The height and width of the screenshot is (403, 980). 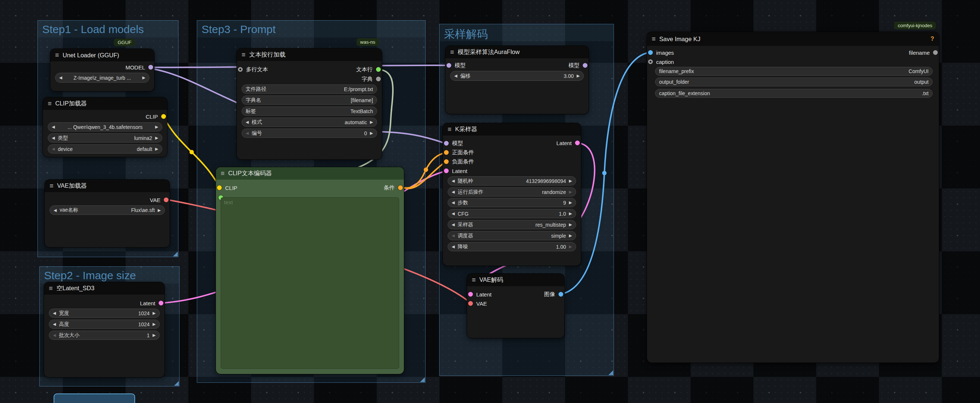 What do you see at coordinates (219, 188) in the screenshot?
I see `input-dot-clip` at bounding box center [219, 188].